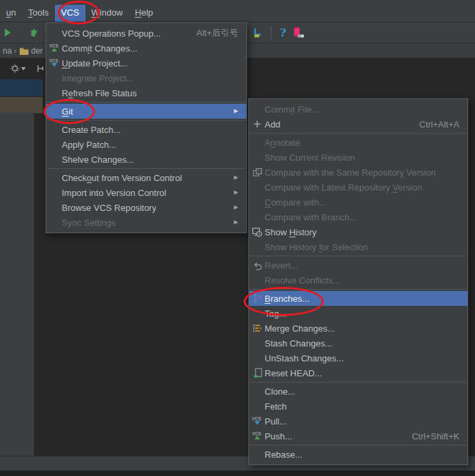  What do you see at coordinates (147, 144) in the screenshot?
I see `vcs-menu-item-apply-patch: Apply Patch...` at bounding box center [147, 144].